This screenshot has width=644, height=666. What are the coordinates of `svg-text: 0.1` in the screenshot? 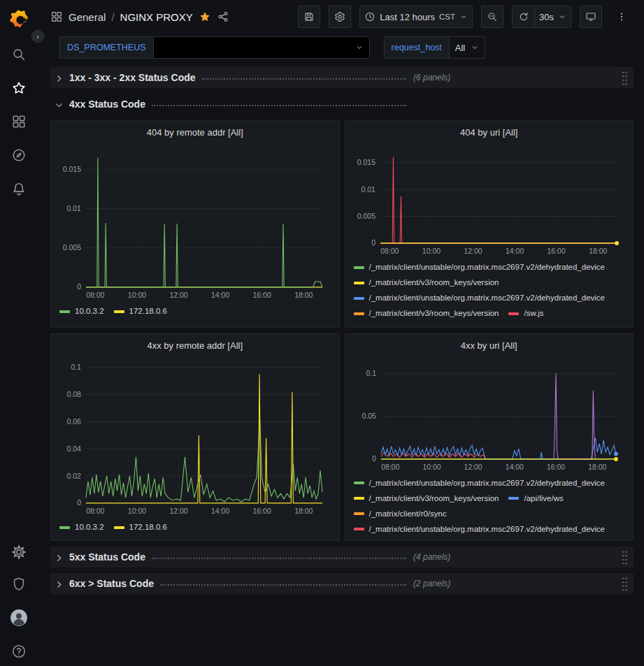 It's located at (371, 373).